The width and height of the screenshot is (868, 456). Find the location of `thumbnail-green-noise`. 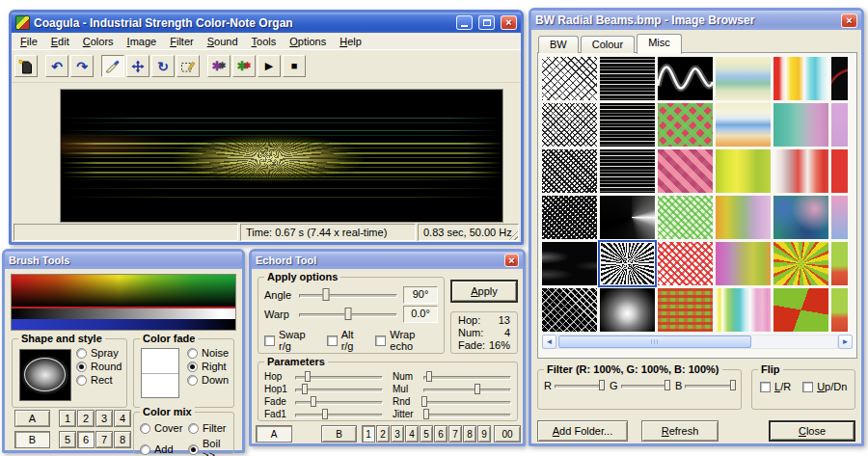

thumbnail-green-noise is located at coordinates (685, 218).